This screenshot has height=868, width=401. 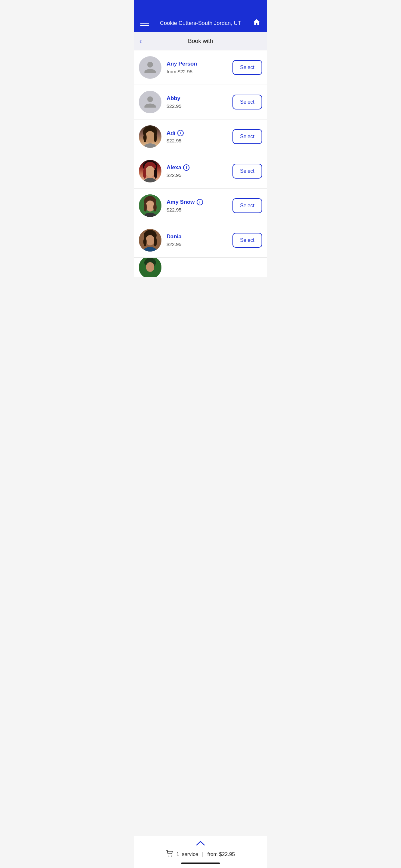 I want to click on back-button: ‹, so click(x=141, y=41).